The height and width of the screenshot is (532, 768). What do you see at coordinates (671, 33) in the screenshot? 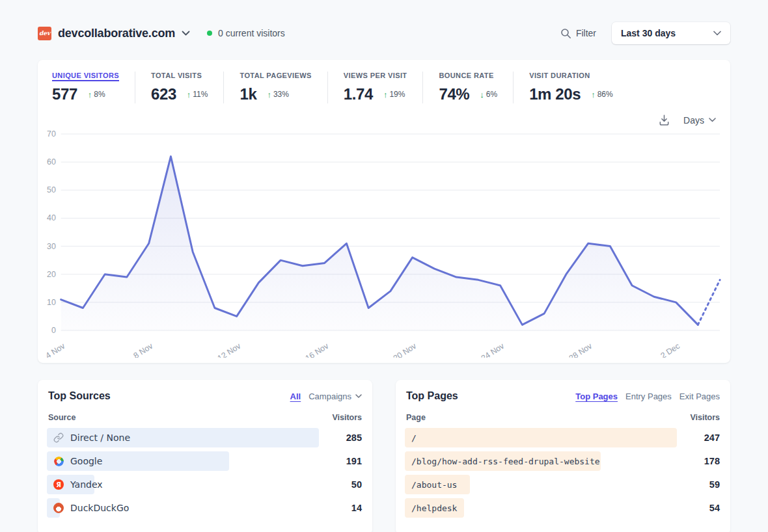
I see `date-range-picker: Last 30 days` at bounding box center [671, 33].